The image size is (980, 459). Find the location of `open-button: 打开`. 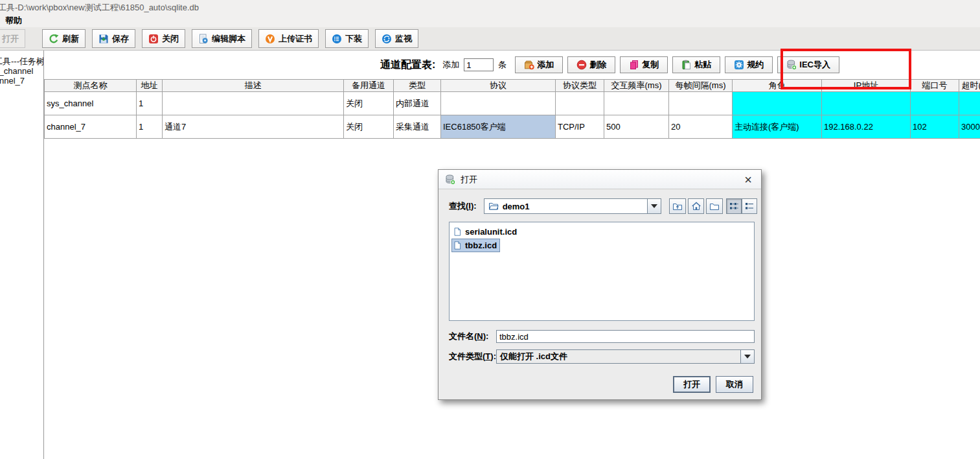

open-button: 打开 is located at coordinates (13, 39).